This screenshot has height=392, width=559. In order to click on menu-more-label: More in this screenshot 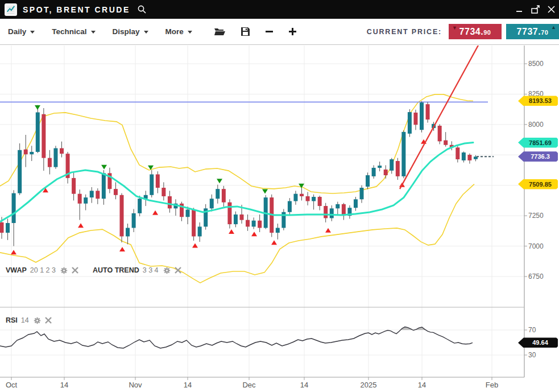, I will do `click(175, 32)`.